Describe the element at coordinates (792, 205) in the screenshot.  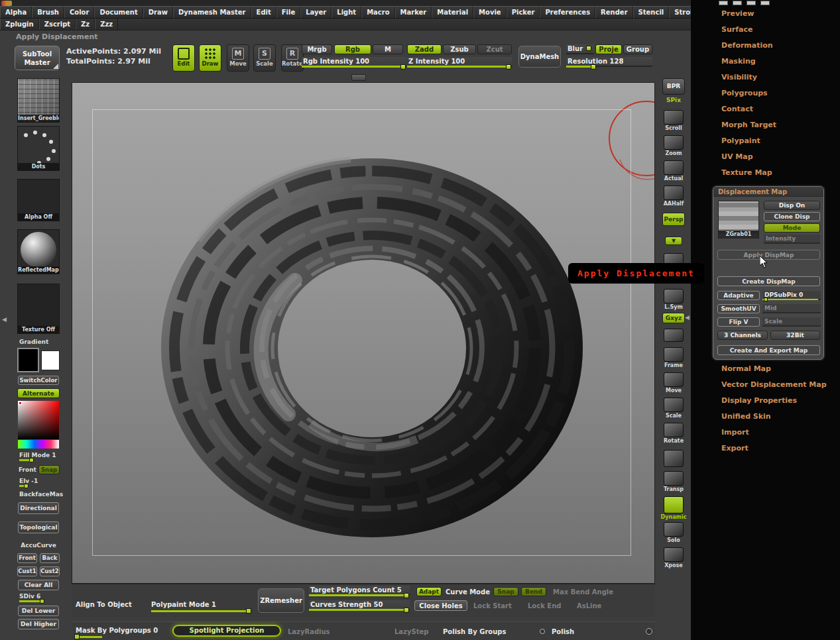
I see `disp-on-button: Disp On` at that location.